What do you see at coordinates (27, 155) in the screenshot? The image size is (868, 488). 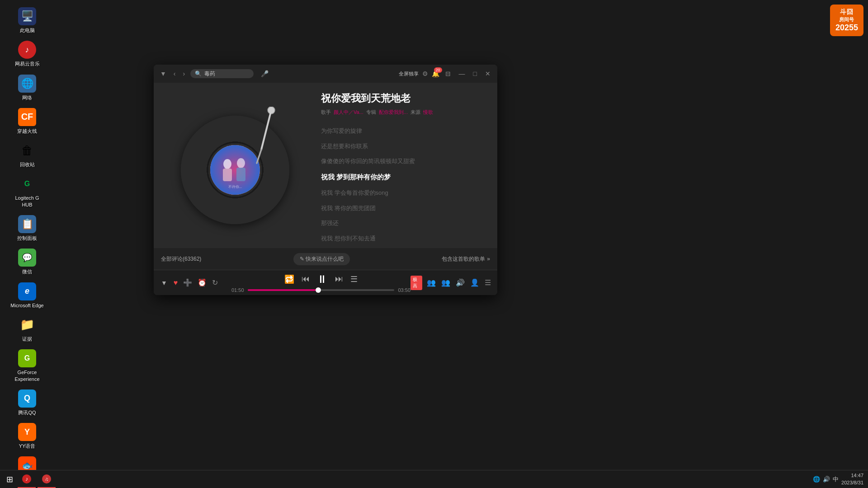 I see `desktop-icon-recycle: 🗑 回收站` at bounding box center [27, 155].